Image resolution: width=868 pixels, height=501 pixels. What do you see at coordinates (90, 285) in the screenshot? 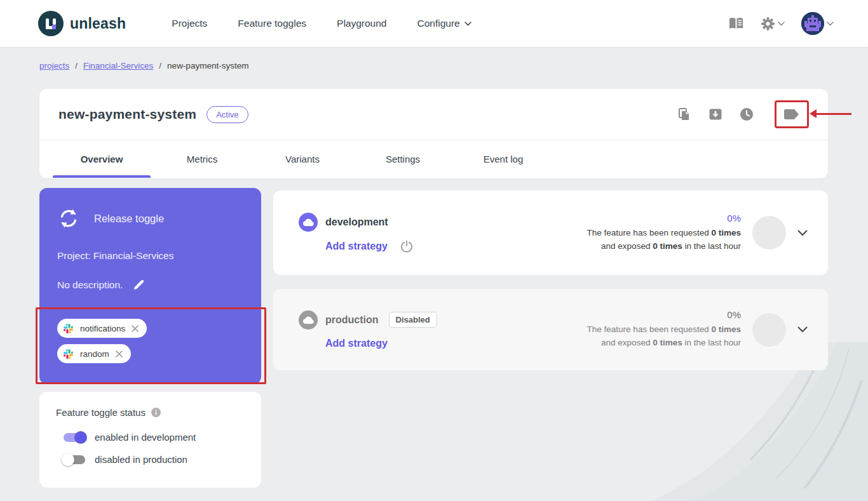
I see `description-text: No description.` at bounding box center [90, 285].